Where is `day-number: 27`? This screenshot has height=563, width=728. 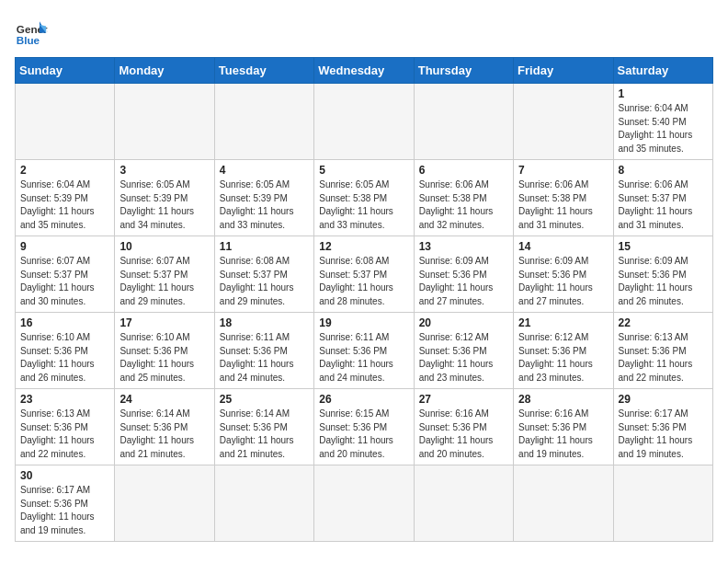
day-number: 27 is located at coordinates (463, 399).